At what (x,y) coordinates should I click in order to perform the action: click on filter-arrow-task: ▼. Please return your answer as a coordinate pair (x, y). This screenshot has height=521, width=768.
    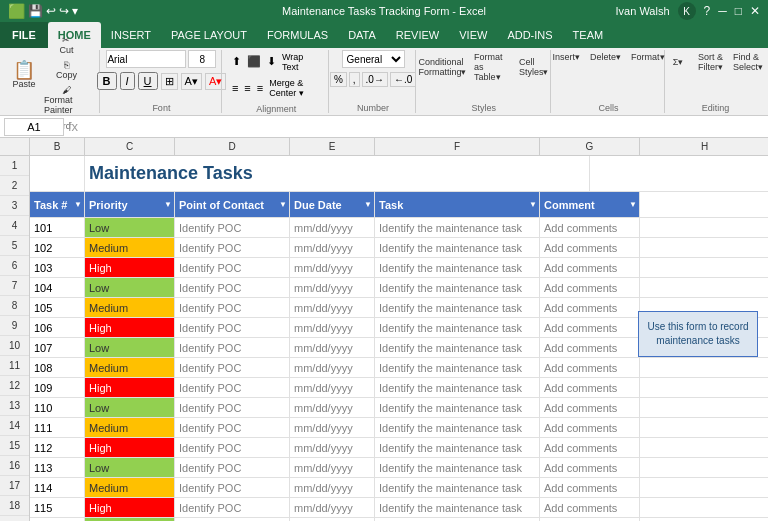
    Looking at the image, I should click on (533, 204).